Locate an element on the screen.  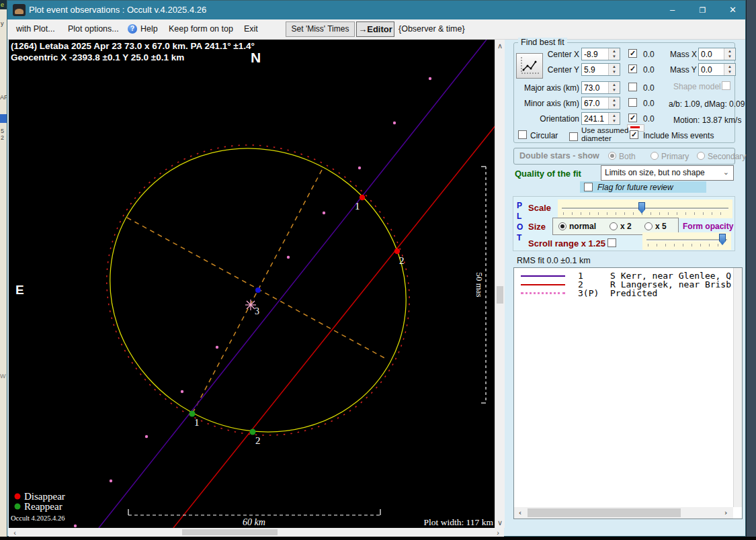
plot-hscrollbar: ‹ › is located at coordinates (257, 532).